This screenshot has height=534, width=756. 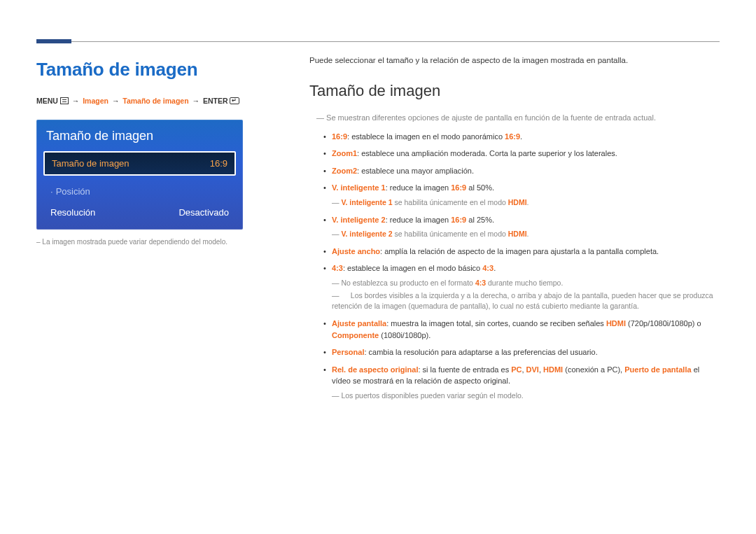 I want to click on osd-row-resolucion: Resolución Desactivado, so click(x=140, y=213).